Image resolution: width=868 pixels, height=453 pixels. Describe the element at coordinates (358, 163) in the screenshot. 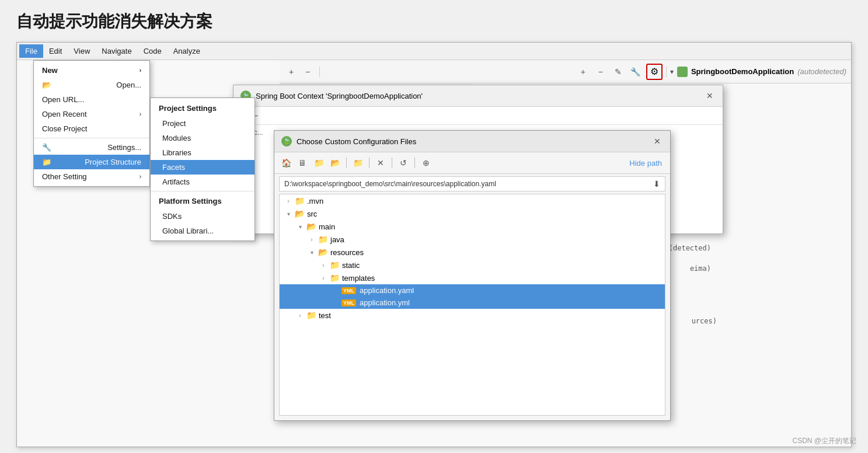

I see `config-folder-extra-btn: 📁` at that location.